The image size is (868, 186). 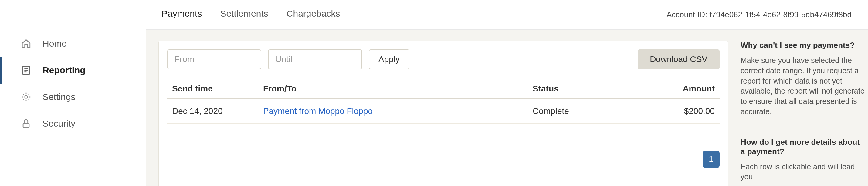 I want to click on col-header-amount: Amount, so click(x=684, y=89).